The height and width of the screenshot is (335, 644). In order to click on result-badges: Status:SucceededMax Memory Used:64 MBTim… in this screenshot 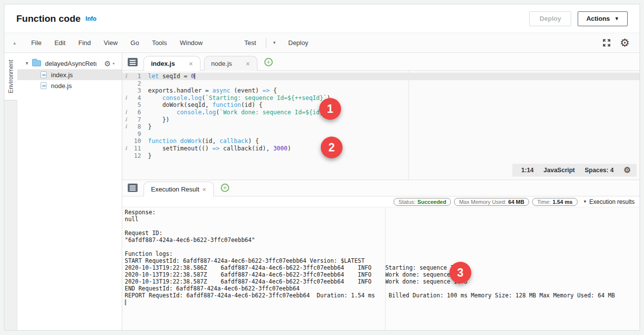, I will do `click(486, 202)`.